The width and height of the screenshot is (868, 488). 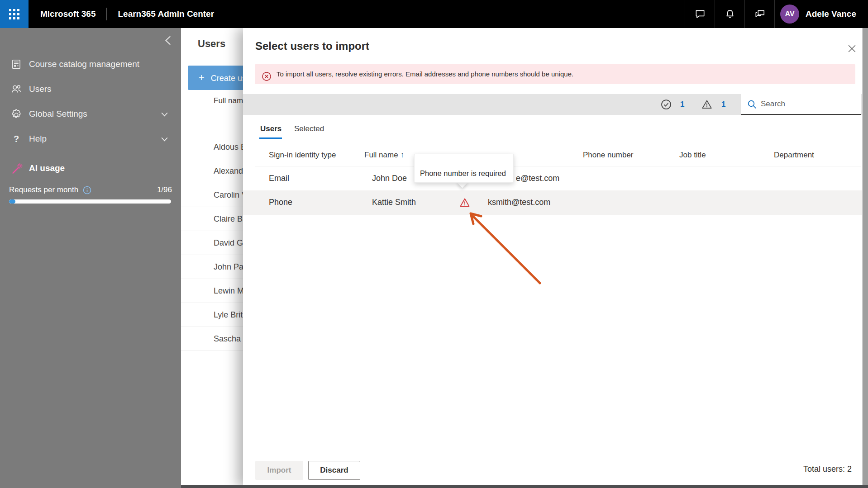 What do you see at coordinates (16, 139) in the screenshot?
I see `help-icon: ?` at bounding box center [16, 139].